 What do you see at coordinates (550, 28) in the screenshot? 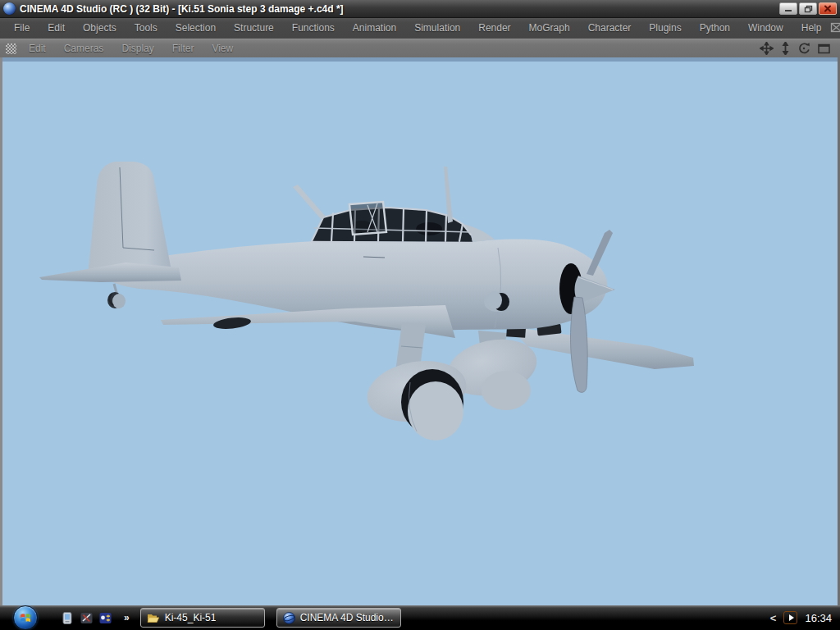
I see `menu-mograph: MoGraph` at bounding box center [550, 28].